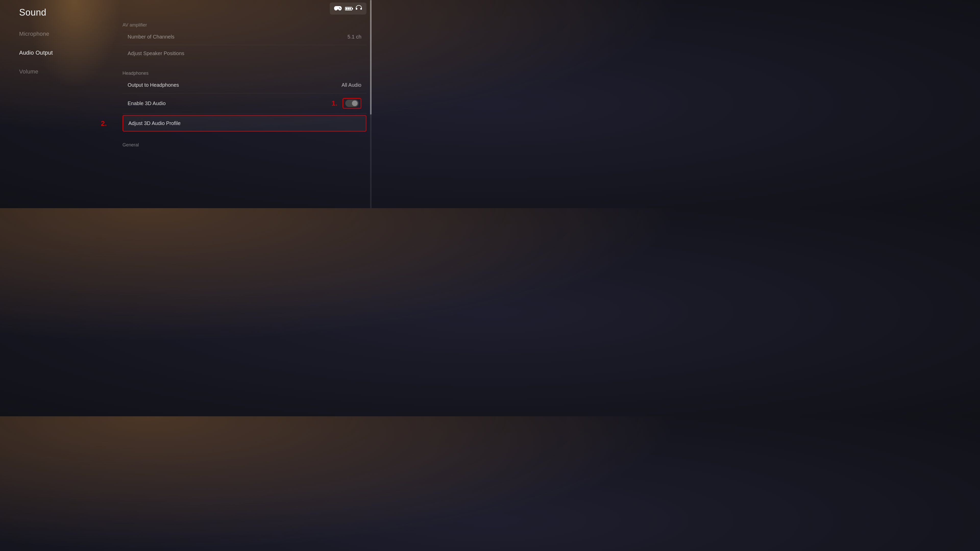  I want to click on battery-icon, so click(348, 9).